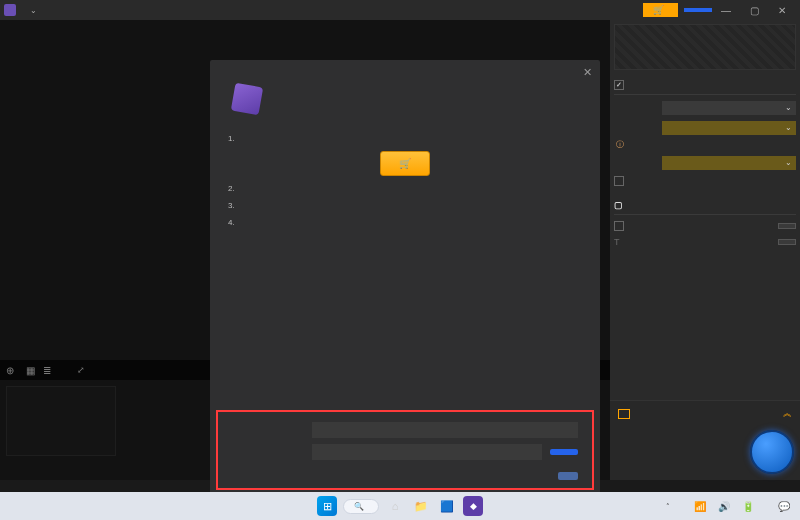 This screenshot has height=520, width=800. I want to click on battery-icon: 🔋, so click(748, 506).